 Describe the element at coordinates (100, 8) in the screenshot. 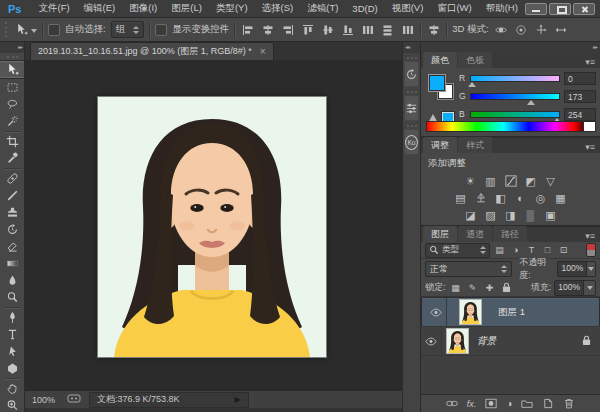

I see `menu-edit: 编辑(E)` at that location.